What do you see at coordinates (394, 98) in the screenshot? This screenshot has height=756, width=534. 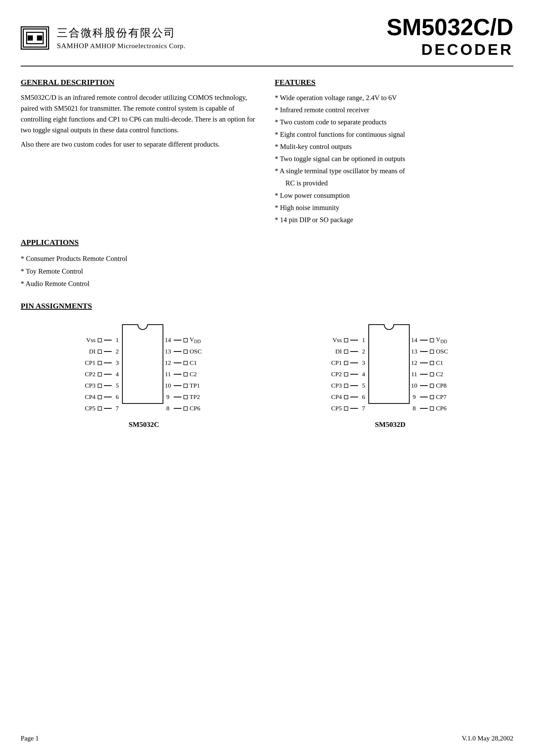 I see `feature-item-1: Wide operation voltage range, 2.4V to 6V` at bounding box center [394, 98].